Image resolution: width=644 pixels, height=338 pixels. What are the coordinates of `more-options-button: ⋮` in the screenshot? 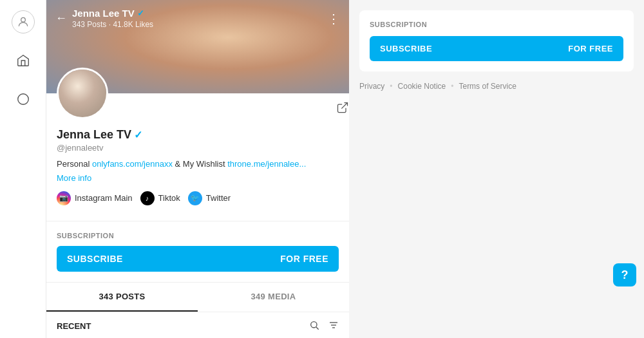 It's located at (334, 19).